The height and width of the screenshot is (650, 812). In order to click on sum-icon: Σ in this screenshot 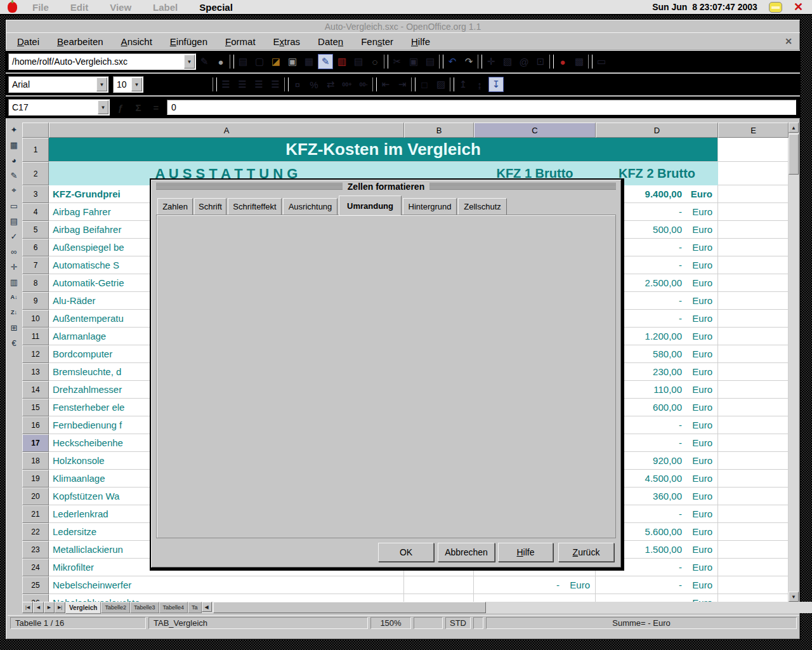, I will do `click(138, 107)`.